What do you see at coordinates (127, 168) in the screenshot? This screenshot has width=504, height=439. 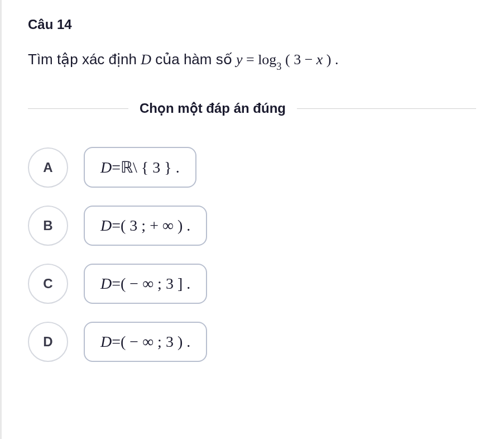 I see `opt-a-R: ℝ` at bounding box center [127, 168].